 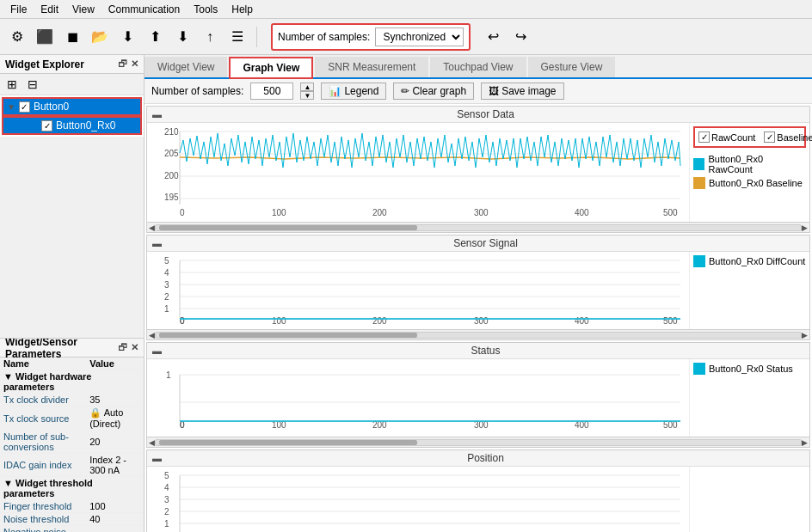 I want to click on baseline-checkbox-label: Baseline, so click(x=788, y=138).